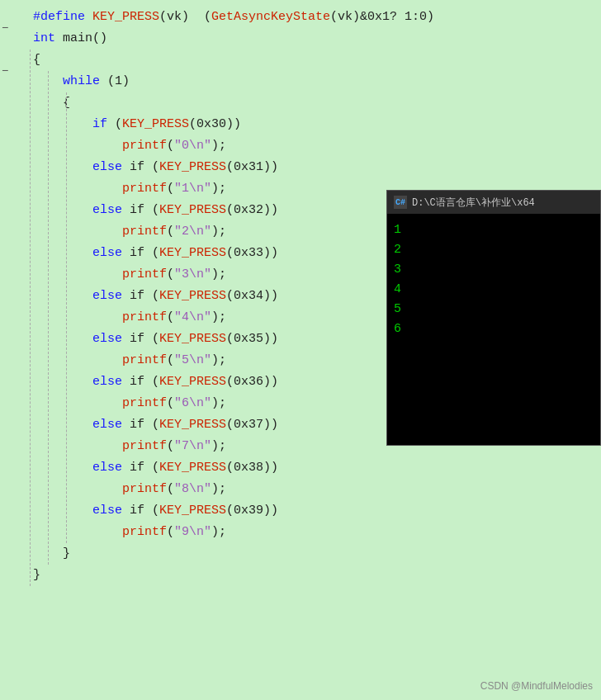 This screenshot has width=601, height=700. I want to click on token: (0x33)), so click(253, 253).